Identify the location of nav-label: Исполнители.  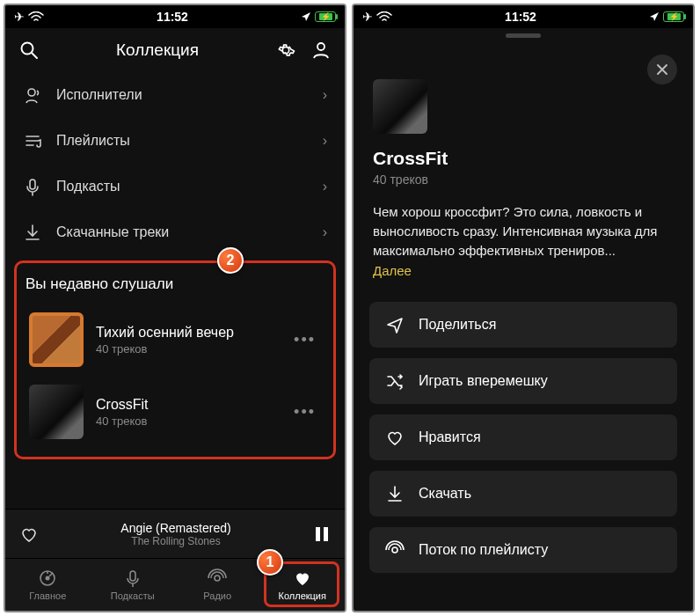
(99, 95).